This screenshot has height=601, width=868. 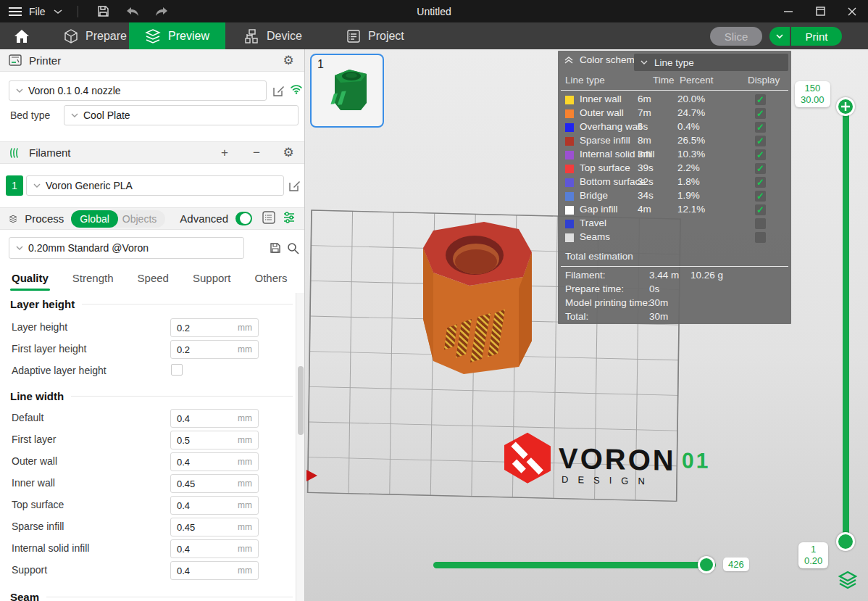 I want to click on estimation-row: Total:30m, so click(x=675, y=318).